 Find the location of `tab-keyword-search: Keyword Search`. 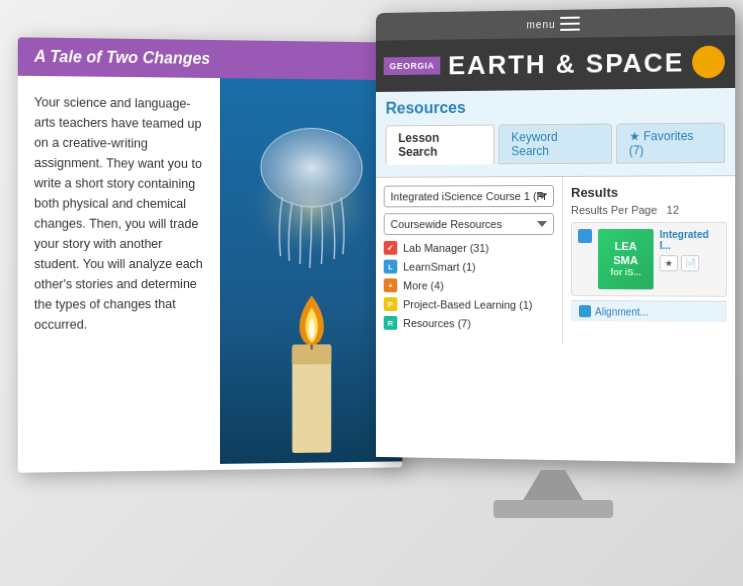

tab-keyword-search: Keyword Search is located at coordinates (554, 144).